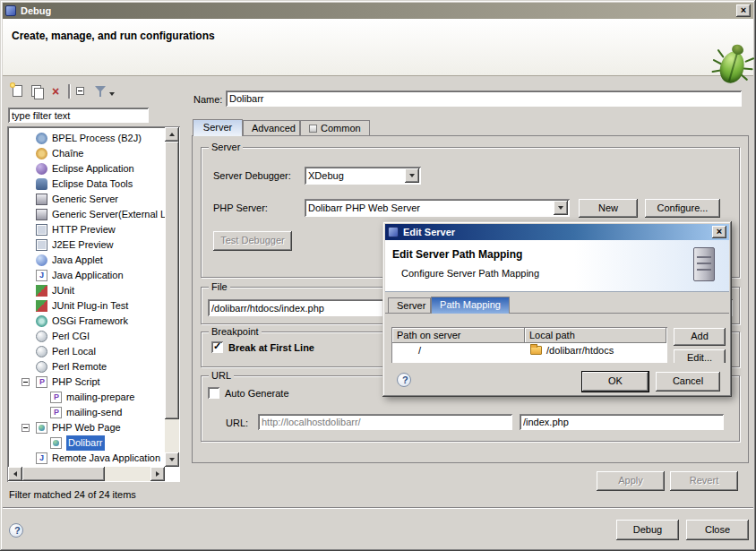 The image size is (756, 551). What do you see at coordinates (87, 154) in the screenshot?
I see `tree-item: Chaîne` at bounding box center [87, 154].